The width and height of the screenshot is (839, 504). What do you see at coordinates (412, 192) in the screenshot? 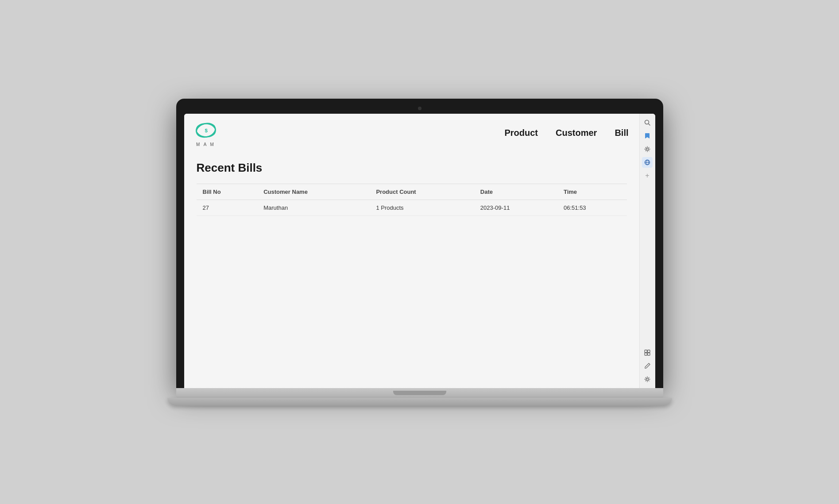
I see `table-header-row: Bill No Customer Name Product Count Date…` at bounding box center [412, 192].